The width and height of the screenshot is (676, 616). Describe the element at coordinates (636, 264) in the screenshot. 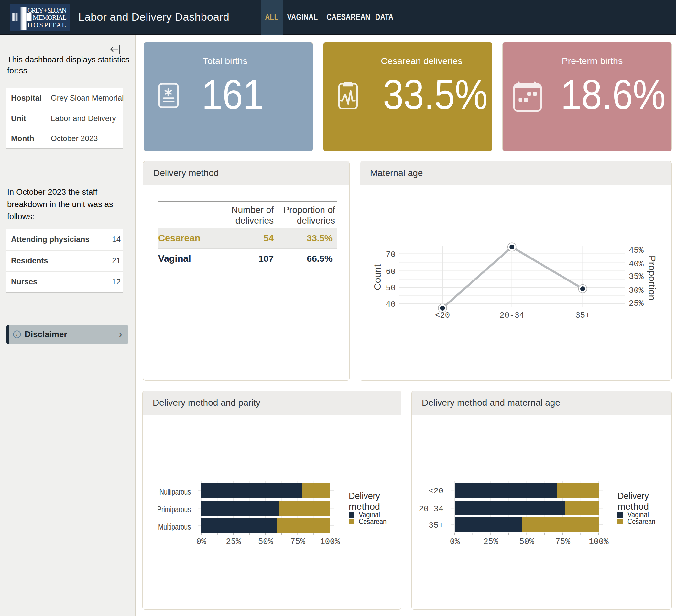

I see `svg-text: 40%` at that location.